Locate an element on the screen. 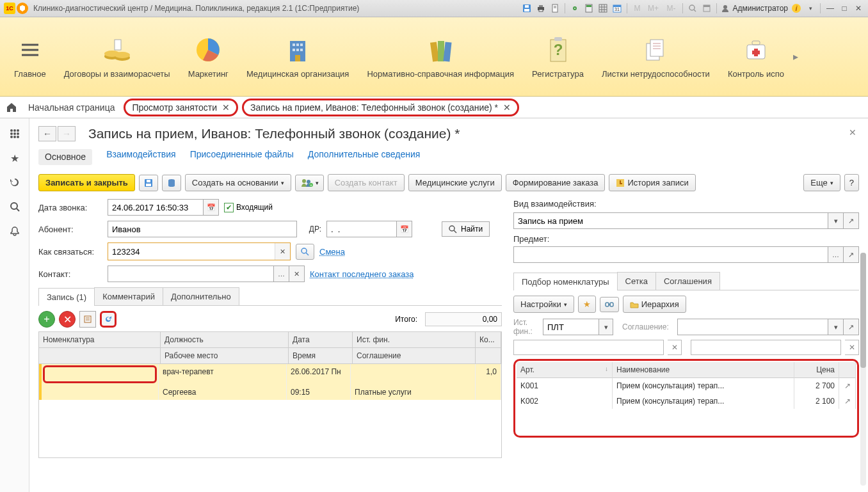 The height and width of the screenshot is (492, 868). lastorder-link: Контакт последнего заказа is located at coordinates (362, 274).